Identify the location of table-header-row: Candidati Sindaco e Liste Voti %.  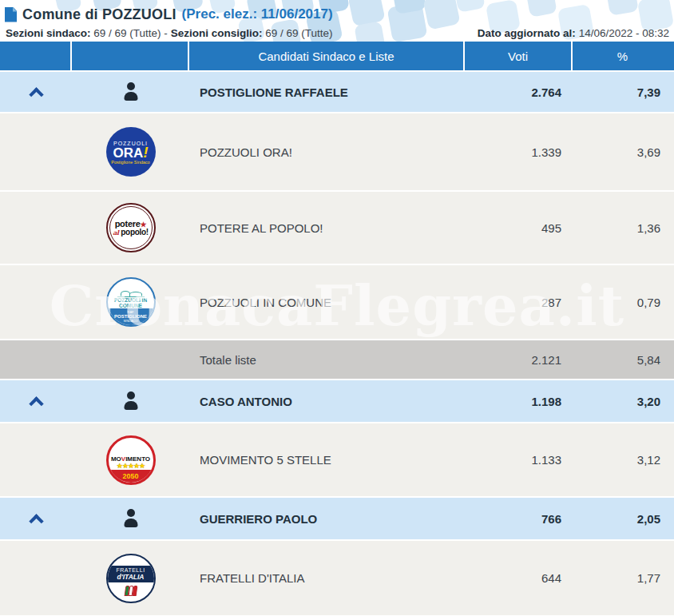
(337, 56).